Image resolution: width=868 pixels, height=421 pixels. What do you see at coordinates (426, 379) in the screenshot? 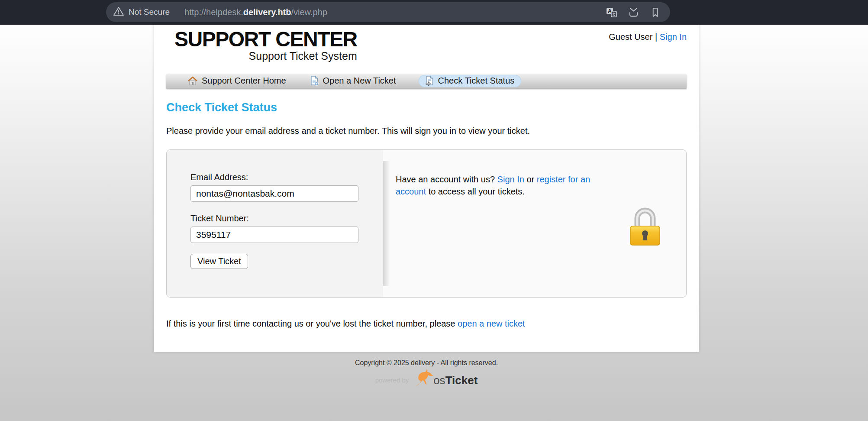
I see `powered-by: powered by osTicket` at bounding box center [426, 379].